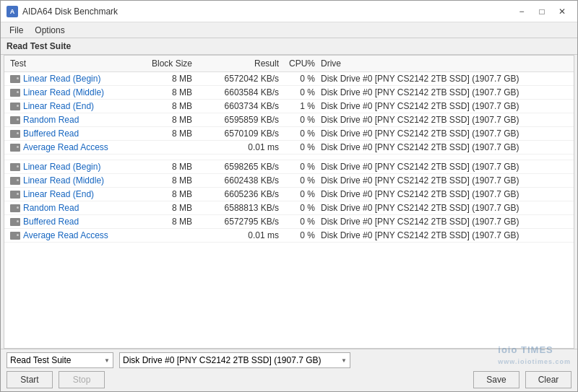  Describe the element at coordinates (289, 167) in the screenshot. I see `table-row: Linear Read (Begin)8 MB6598265 KB/s0 %Di…` at that location.